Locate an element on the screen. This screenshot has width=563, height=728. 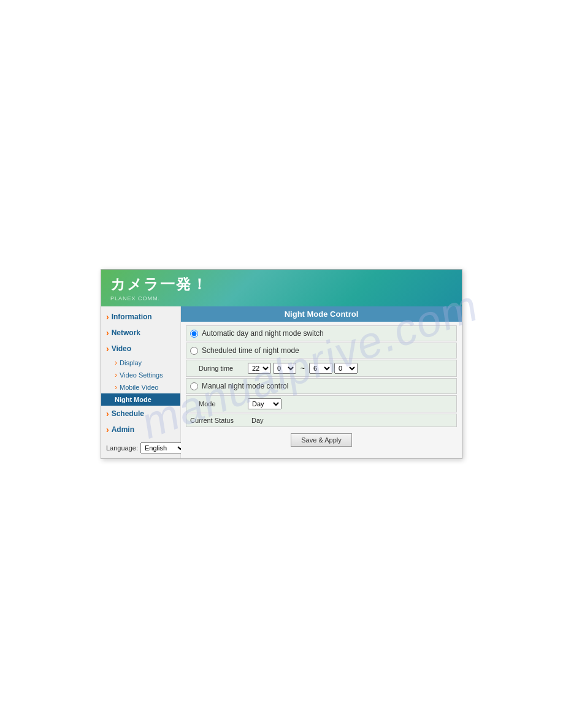
sidebar-item-admin: › Admin is located at coordinates (141, 430).